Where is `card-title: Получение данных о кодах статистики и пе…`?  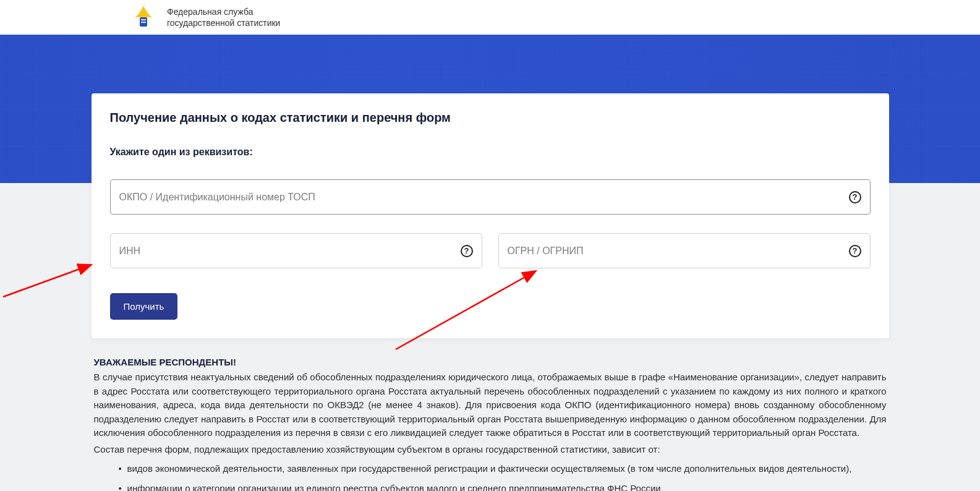
card-title: Получение данных о кодах статистики и пе… is located at coordinates (490, 117).